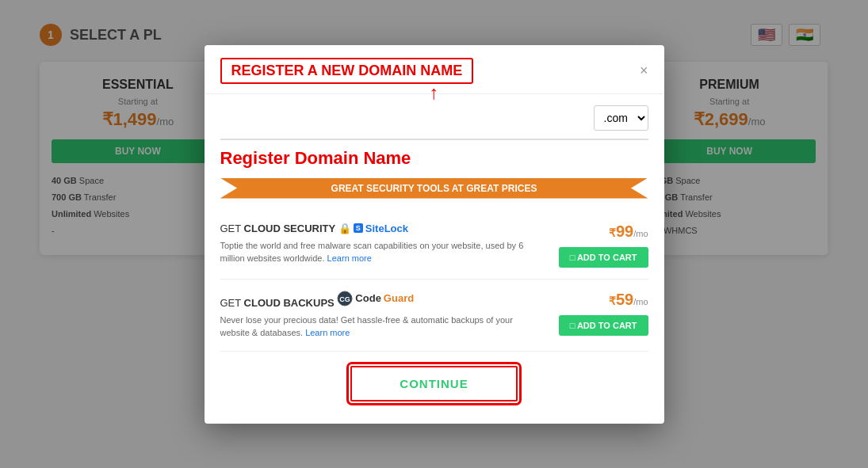 Image resolution: width=868 pixels, height=468 pixels. What do you see at coordinates (629, 299) in the screenshot?
I see `codeguard-price: ₹59/mo` at bounding box center [629, 299].